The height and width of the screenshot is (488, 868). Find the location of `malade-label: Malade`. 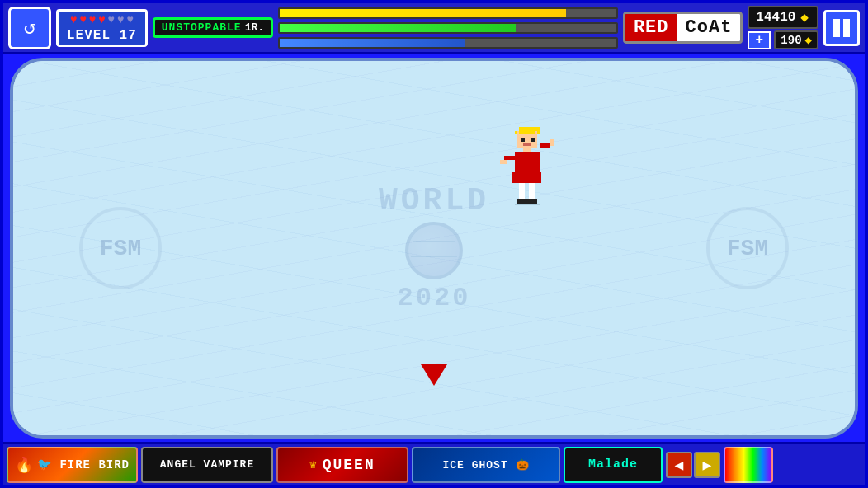

malade-label: Malade is located at coordinates (613, 465).